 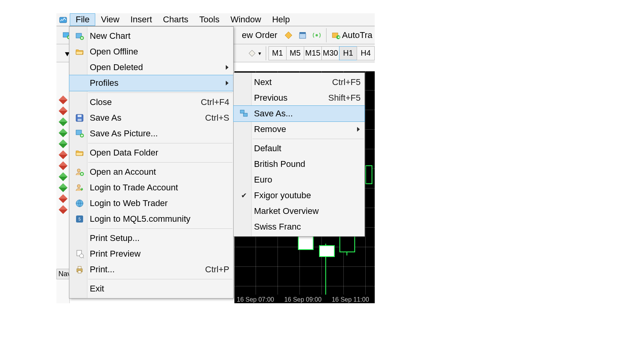 I want to click on profiles-menu-item: Swiss Franc, so click(x=299, y=227).